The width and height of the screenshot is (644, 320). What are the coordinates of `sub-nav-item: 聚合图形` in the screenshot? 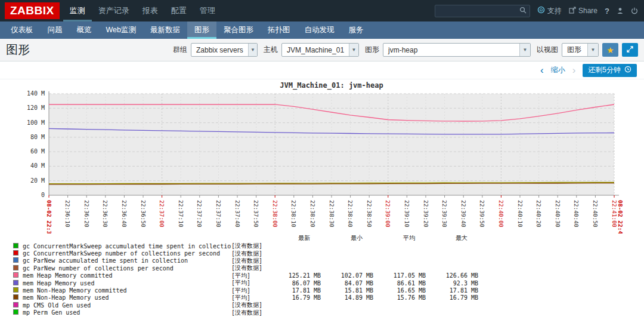 It's located at (239, 30).